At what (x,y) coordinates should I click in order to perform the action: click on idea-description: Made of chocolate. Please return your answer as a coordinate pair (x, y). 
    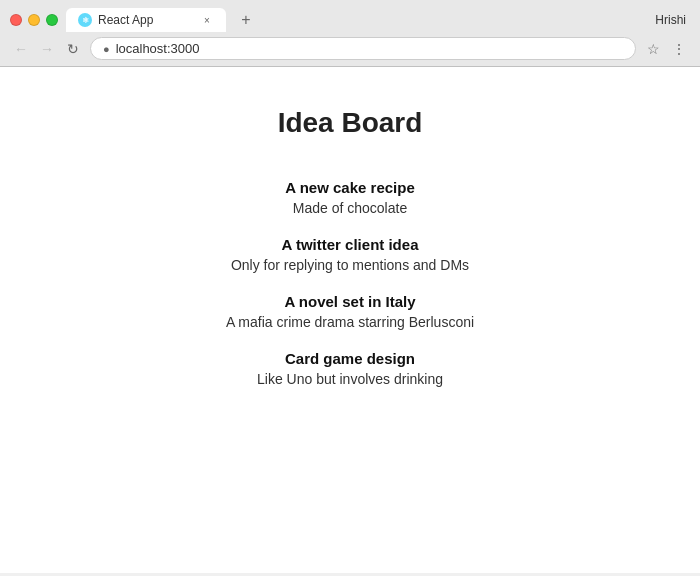
    Looking at the image, I should click on (350, 208).